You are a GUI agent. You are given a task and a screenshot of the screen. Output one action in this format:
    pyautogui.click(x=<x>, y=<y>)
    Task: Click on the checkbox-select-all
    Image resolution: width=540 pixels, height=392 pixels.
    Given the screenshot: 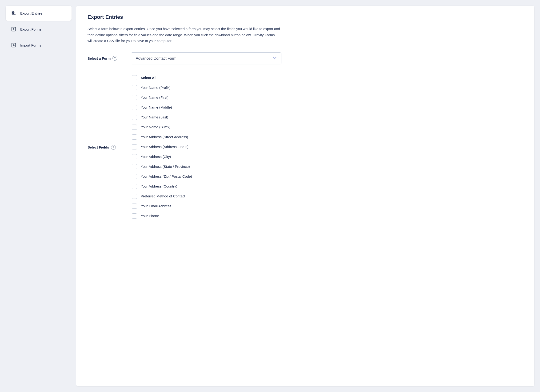 What is the action you would take?
    pyautogui.click(x=134, y=78)
    